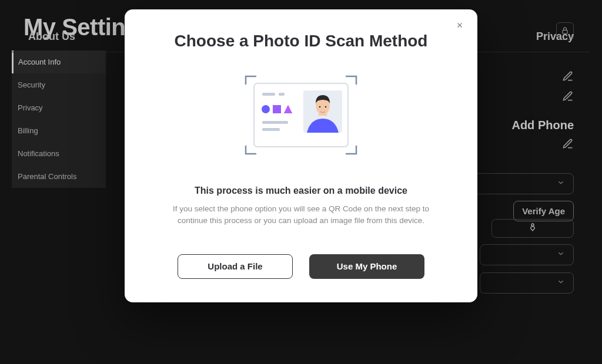  Describe the element at coordinates (367, 267) in the screenshot. I see `use-my-phone-button: Use My Phone` at that location.